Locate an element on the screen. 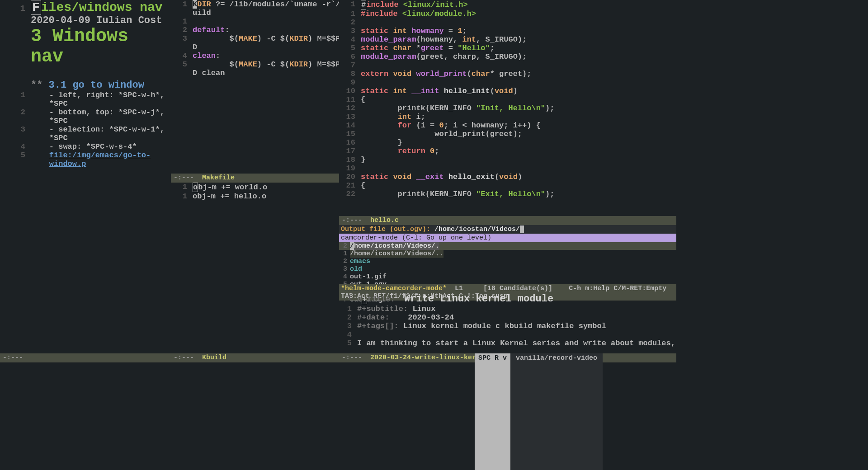  helm-candidate: 1/home/icostan/Videos/.. is located at coordinates (508, 254).